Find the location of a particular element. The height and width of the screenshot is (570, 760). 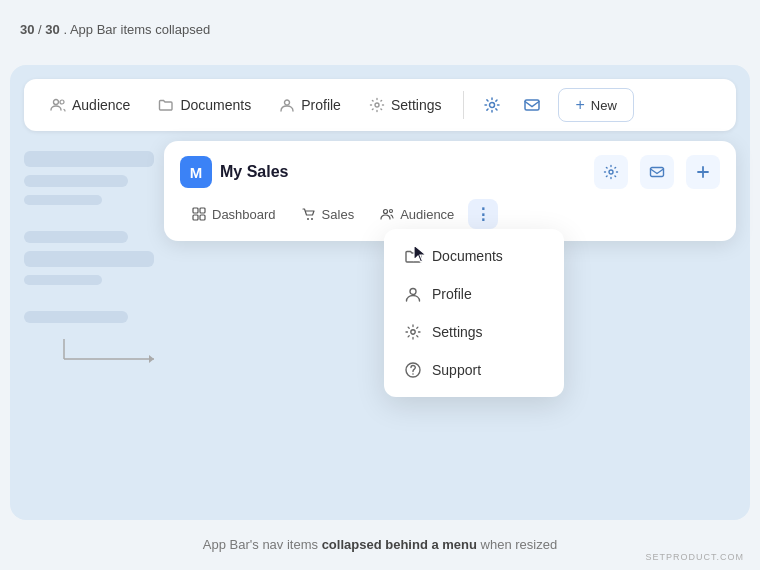

mail-icon is located at coordinates (532, 105).